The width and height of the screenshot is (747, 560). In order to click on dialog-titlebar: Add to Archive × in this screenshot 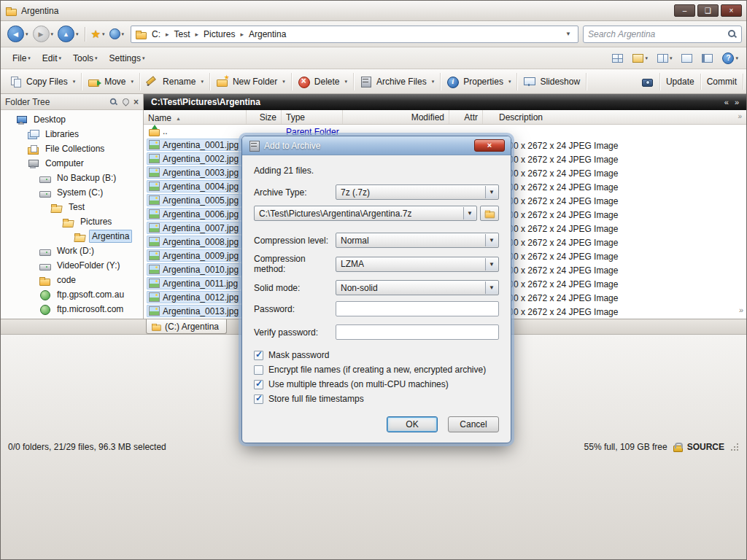, I will do `click(376, 146)`.